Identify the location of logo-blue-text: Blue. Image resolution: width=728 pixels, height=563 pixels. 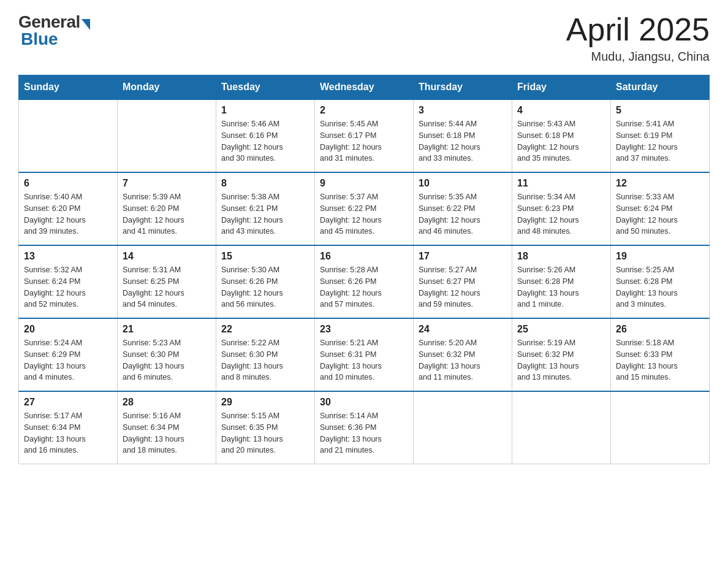
(39, 39).